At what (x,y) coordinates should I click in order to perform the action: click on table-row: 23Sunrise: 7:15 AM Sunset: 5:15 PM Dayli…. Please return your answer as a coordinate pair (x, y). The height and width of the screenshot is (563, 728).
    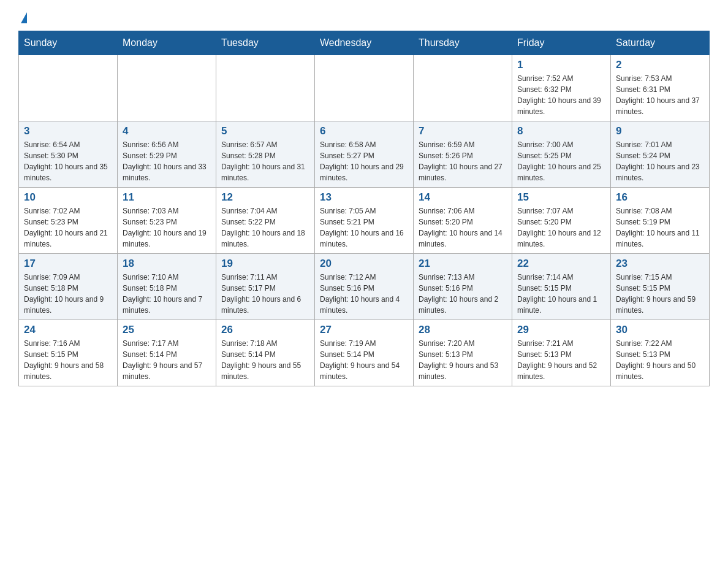
    Looking at the image, I should click on (661, 287).